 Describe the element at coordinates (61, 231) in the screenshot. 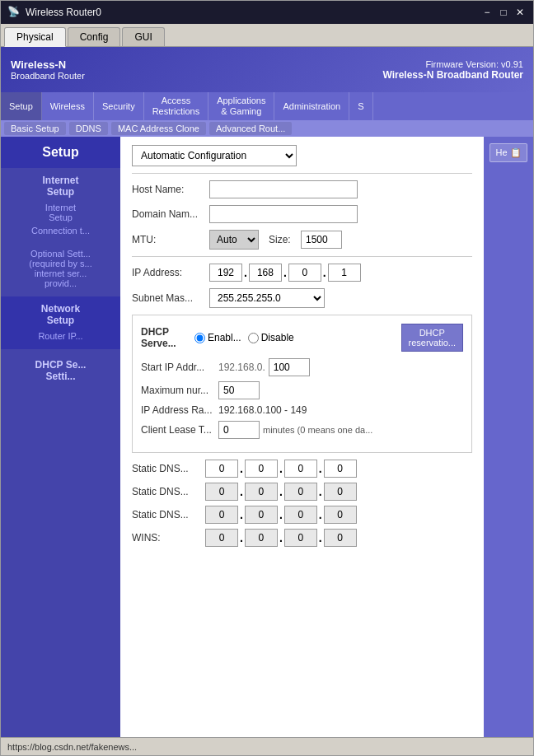

I see `sidebar-link-connection: Connection t...` at that location.